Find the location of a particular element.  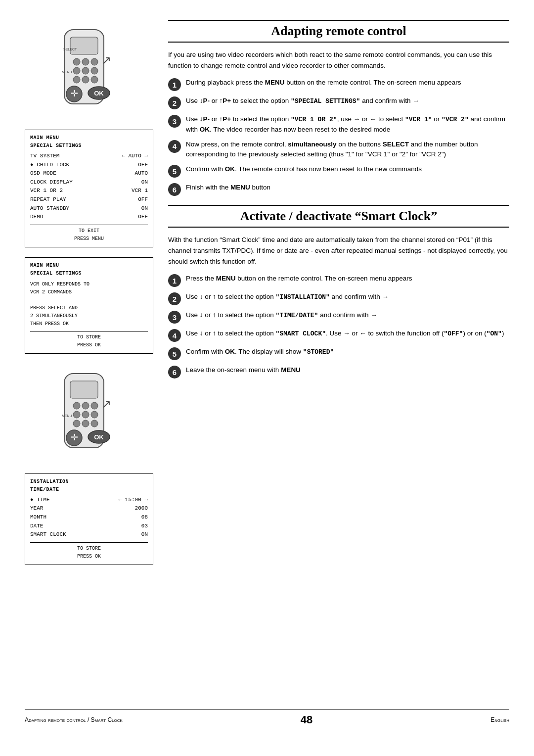

smartclock-intro: With the function “Smart Clock” time and… is located at coordinates (339, 250).